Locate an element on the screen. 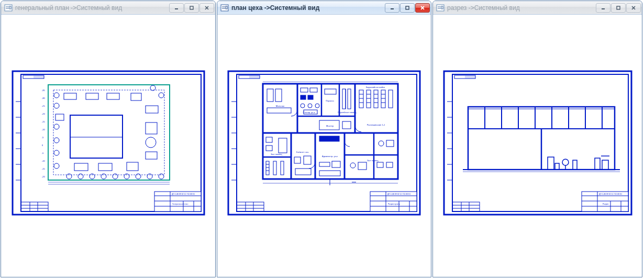 This screenshot has width=644, height=279. room-label: Коррозийная мойка is located at coordinates (376, 87).